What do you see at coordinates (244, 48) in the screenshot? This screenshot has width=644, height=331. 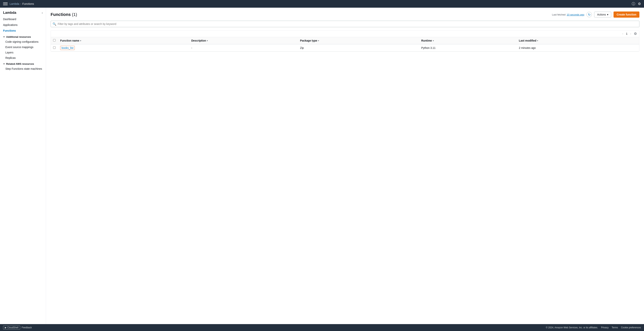 I see `row-description-cell: -` at bounding box center [244, 48].